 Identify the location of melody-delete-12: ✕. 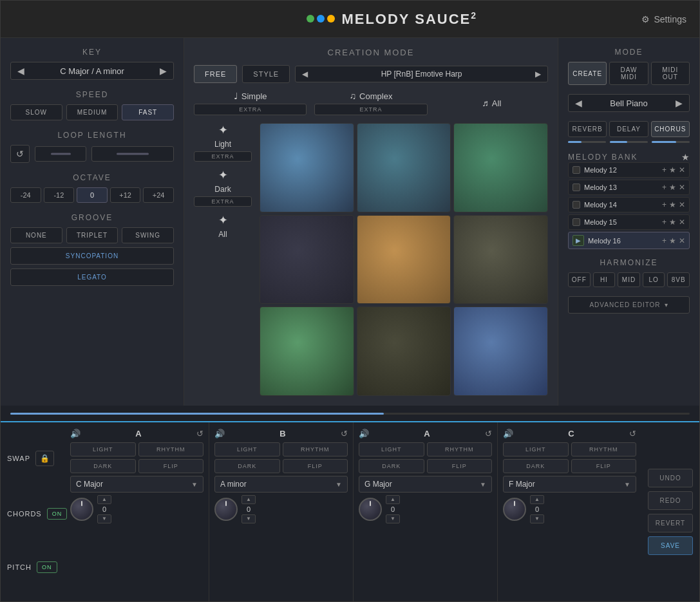
(682, 170).